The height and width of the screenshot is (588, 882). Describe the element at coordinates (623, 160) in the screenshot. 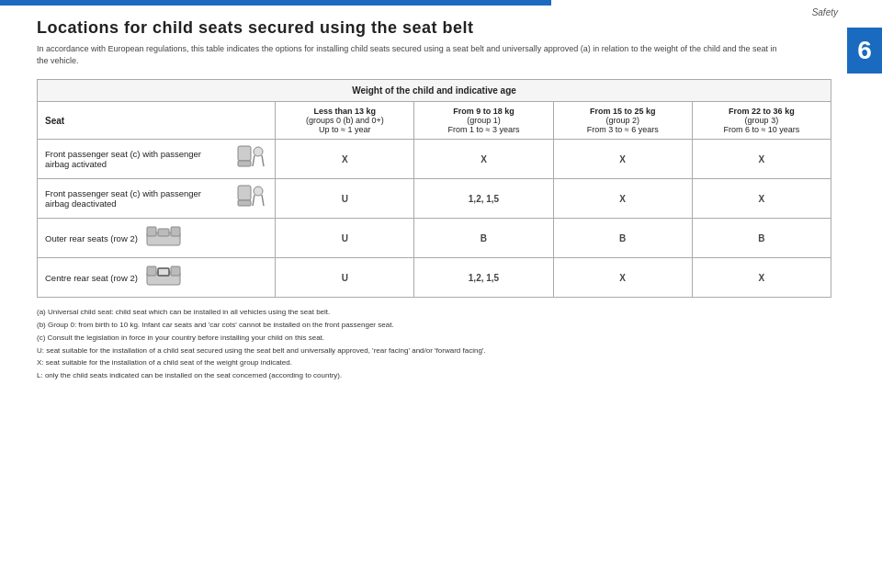

I see `value-cell-0-2: X` at that location.